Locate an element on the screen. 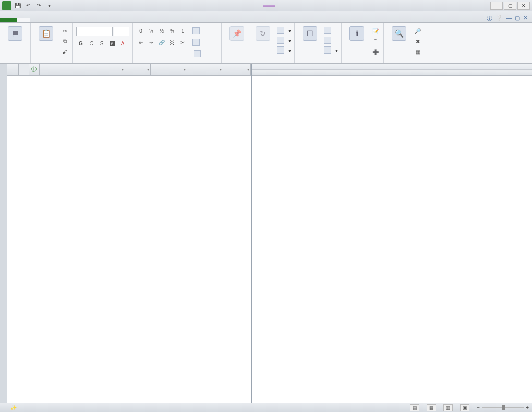 The image size is (532, 412). insert-task-button: ☐ is located at coordinates (310, 33).